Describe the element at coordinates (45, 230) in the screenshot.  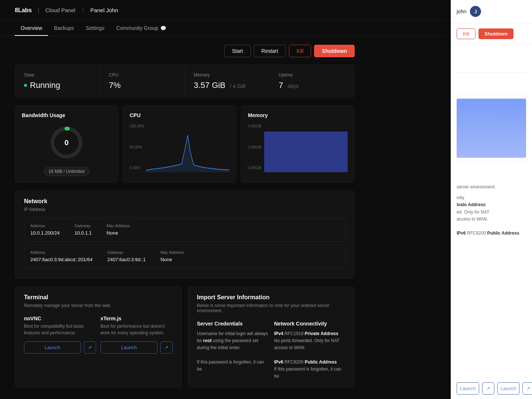
I see `ip-address-col-1: Address 10.0.1.200/24` at that location.